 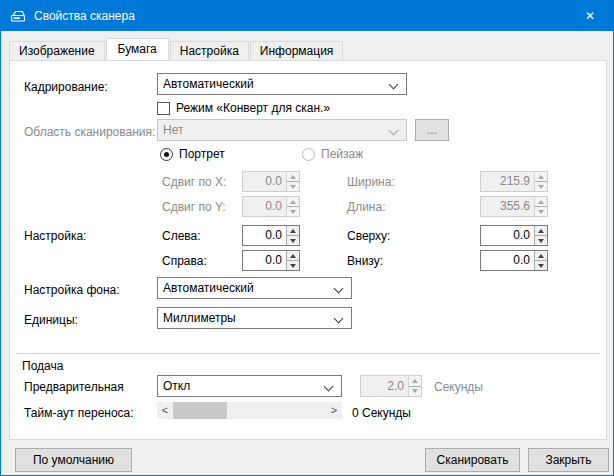 I want to click on tab-settings: Настройка, so click(x=210, y=50).